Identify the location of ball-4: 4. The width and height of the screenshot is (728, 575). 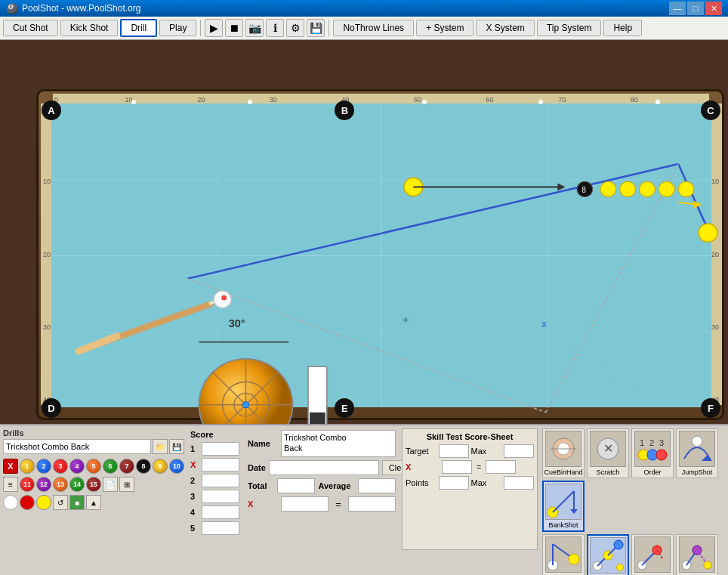
(77, 466).